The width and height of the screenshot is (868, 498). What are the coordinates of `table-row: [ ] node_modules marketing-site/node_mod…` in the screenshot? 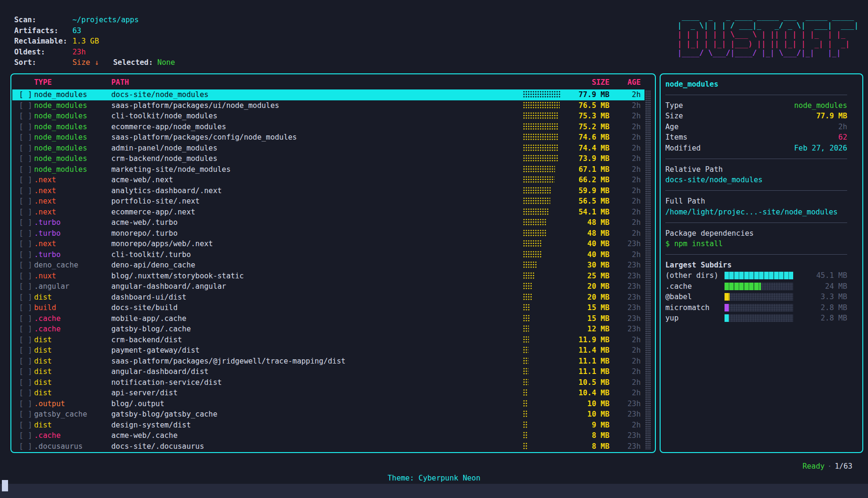 It's located at (333, 169).